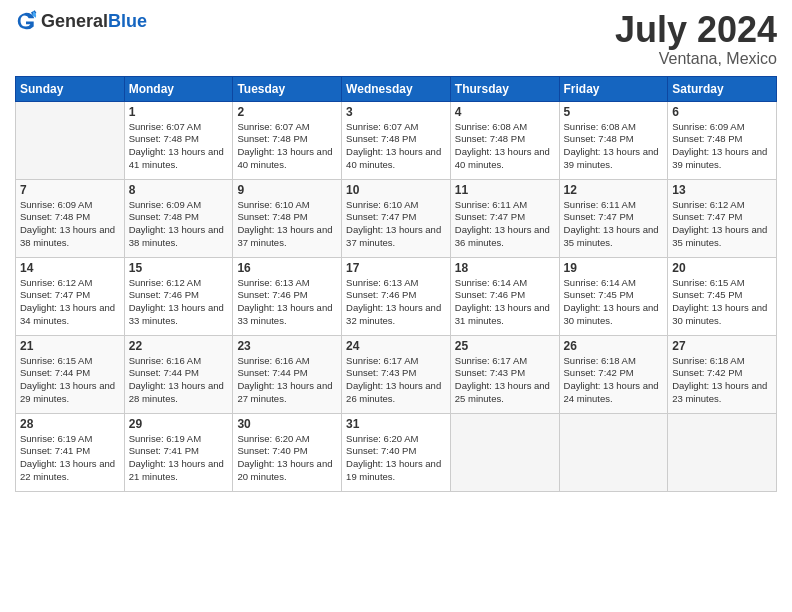  Describe the element at coordinates (722, 190) in the screenshot. I see `day-number: 13` at that location.